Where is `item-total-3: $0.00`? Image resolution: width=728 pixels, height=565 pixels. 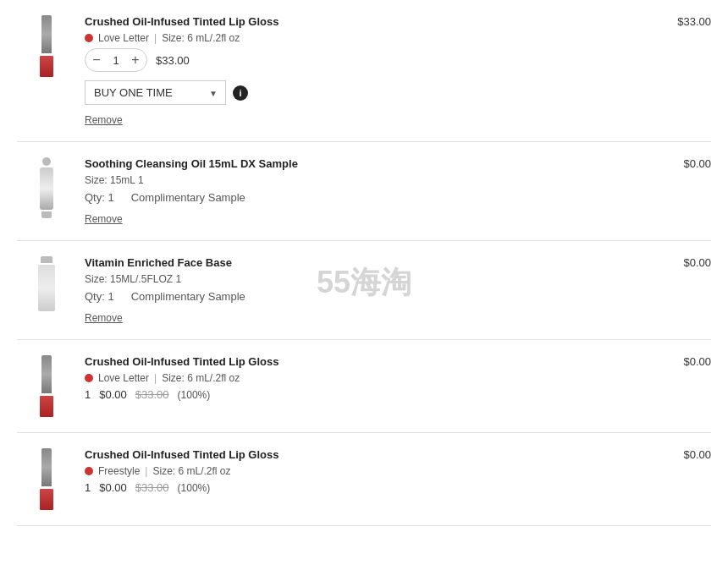
item-total-3: $0.00 is located at coordinates (698, 362).